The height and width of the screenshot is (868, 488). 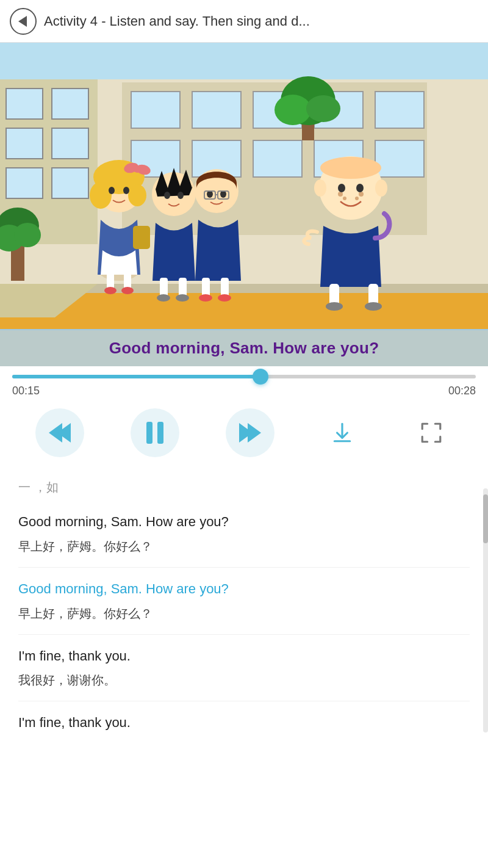 What do you see at coordinates (244, 723) in the screenshot?
I see `transcript-en-4: I'm fine, thank you.` at bounding box center [244, 723].